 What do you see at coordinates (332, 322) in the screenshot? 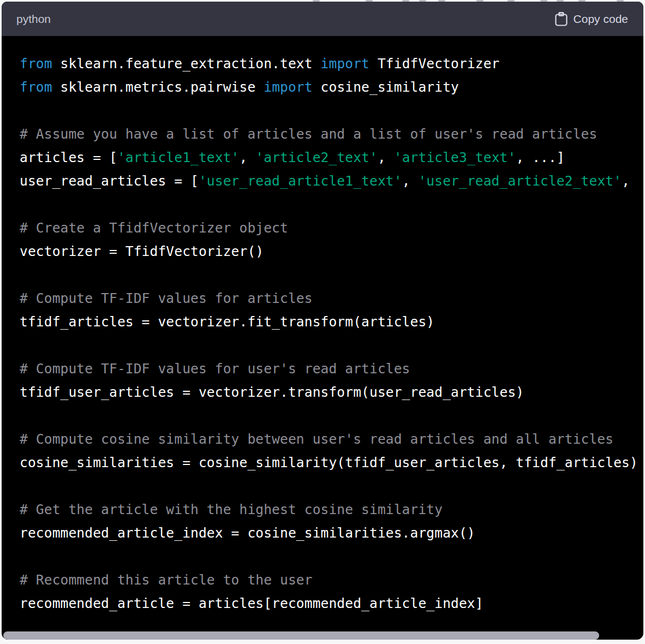
I see `code-line: tfidf_articles = vectorizer.fit_transfor…` at bounding box center [332, 322].